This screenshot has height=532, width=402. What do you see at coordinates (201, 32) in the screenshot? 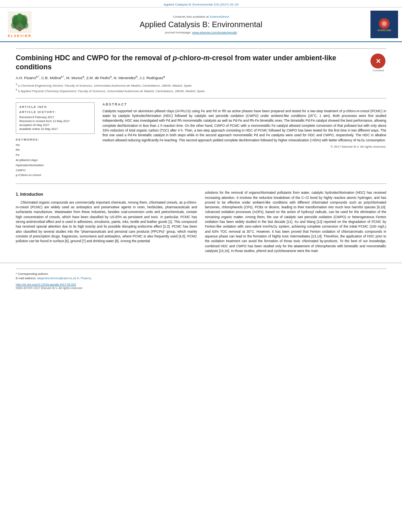
I see `journal-homepage: journal homepage: www.elsevier.com/locat…` at bounding box center [201, 32].